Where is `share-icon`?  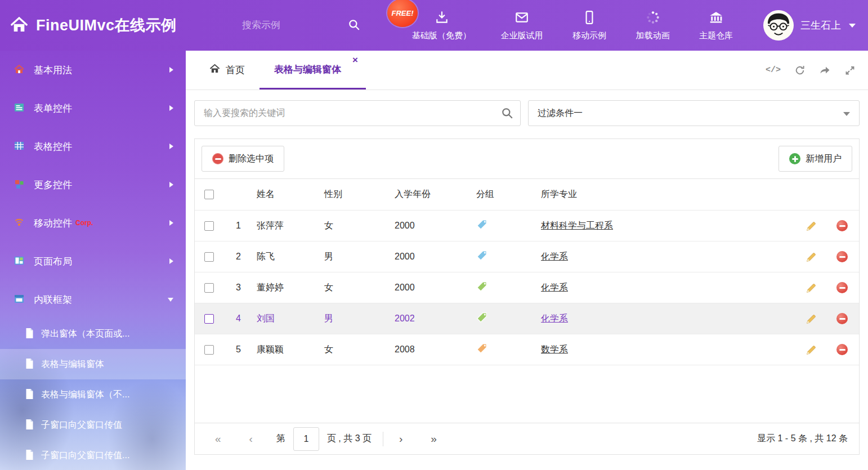 share-icon is located at coordinates (825, 70).